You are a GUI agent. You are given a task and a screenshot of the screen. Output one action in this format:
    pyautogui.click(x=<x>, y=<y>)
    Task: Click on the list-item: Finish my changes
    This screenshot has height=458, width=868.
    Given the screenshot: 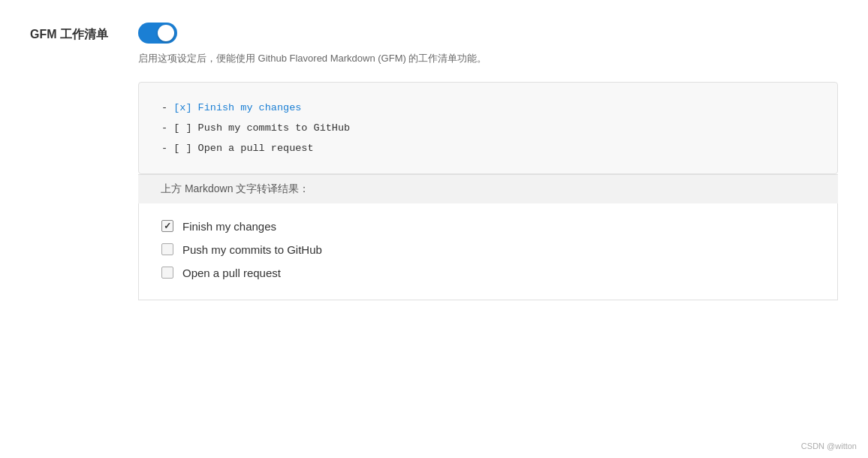 What is the action you would take?
    pyautogui.click(x=488, y=227)
    